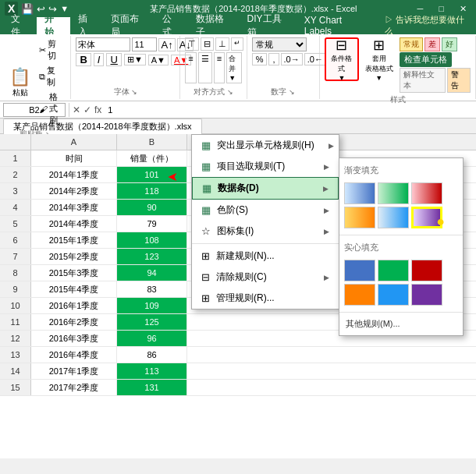 The image size is (476, 474). I want to click on cell-a12: 2016年3季度, so click(74, 338).